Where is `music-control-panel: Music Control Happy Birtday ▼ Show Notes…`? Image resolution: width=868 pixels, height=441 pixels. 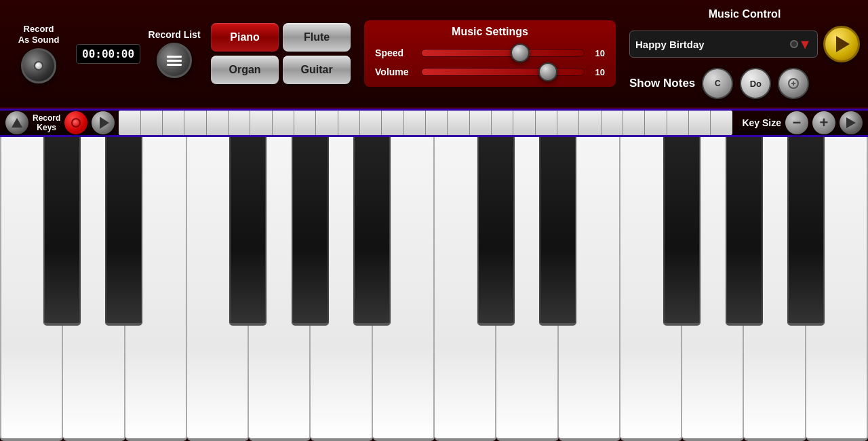
music-control-panel: Music Control Happy Birtday ▼ Show Notes… is located at coordinates (745, 54).